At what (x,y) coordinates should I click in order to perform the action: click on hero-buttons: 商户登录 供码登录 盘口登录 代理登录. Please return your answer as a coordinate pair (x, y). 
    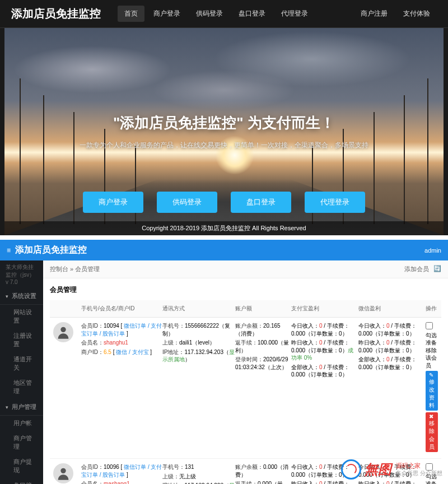
    Looking at the image, I should click on (224, 202).